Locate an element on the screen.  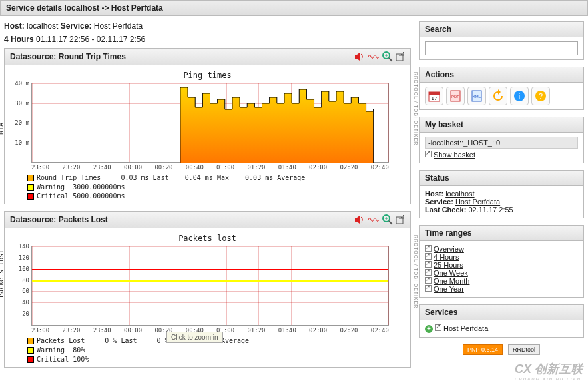
timerange-link: One Year is located at coordinates (449, 289).